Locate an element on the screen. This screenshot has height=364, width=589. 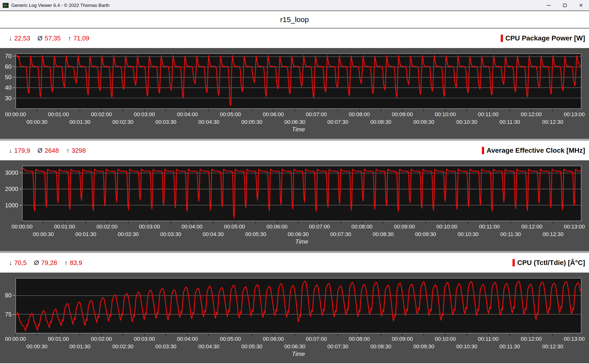
y-tick-label: 50 is located at coordinates (6, 77).